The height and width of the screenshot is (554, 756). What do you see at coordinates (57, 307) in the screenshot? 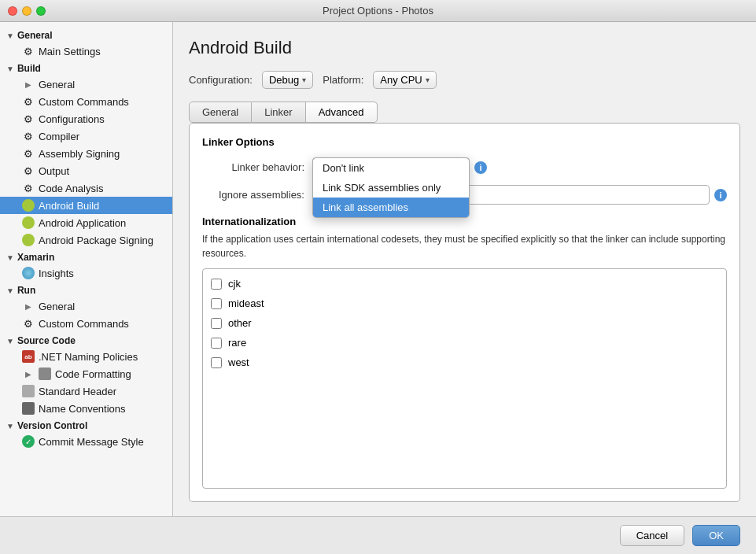
I see `sidebar-item-run-general-label: General` at bounding box center [57, 307].